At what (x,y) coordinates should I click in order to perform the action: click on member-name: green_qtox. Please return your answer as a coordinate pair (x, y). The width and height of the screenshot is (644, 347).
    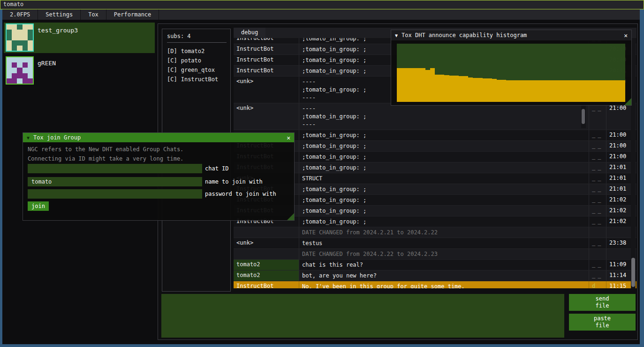
    Looking at the image, I should click on (198, 70).